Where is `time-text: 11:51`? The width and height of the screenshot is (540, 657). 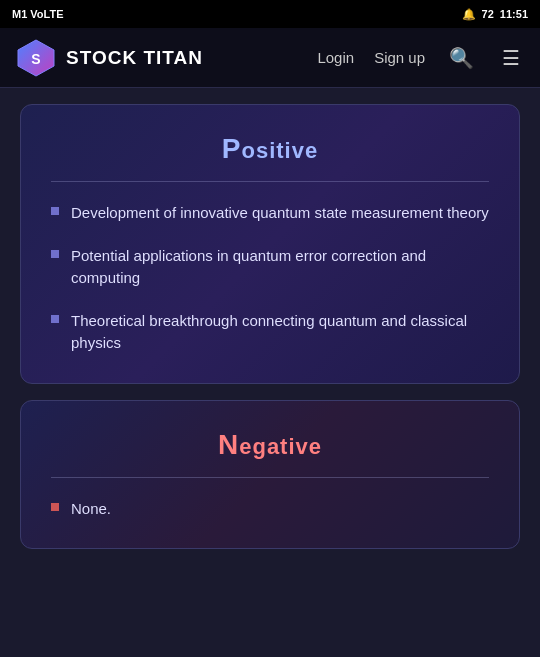 time-text: 11:51 is located at coordinates (514, 14).